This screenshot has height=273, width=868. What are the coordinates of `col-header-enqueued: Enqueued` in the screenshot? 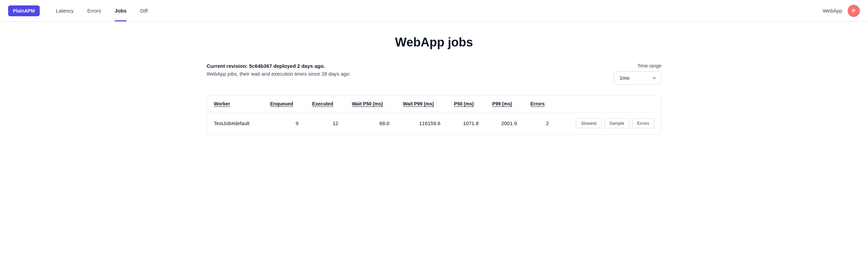 It's located at (284, 104).